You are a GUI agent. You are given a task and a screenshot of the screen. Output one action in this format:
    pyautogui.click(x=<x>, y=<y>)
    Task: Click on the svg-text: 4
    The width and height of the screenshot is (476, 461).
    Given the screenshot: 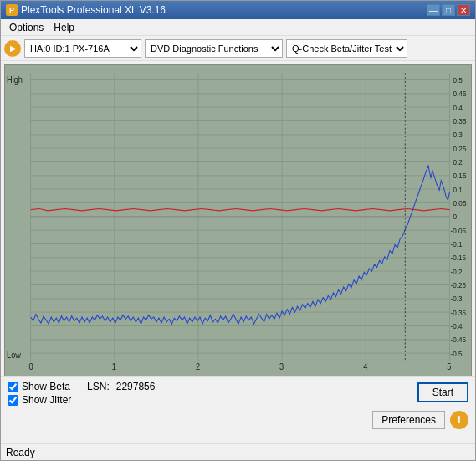 What is the action you would take?
    pyautogui.click(x=366, y=366)
    